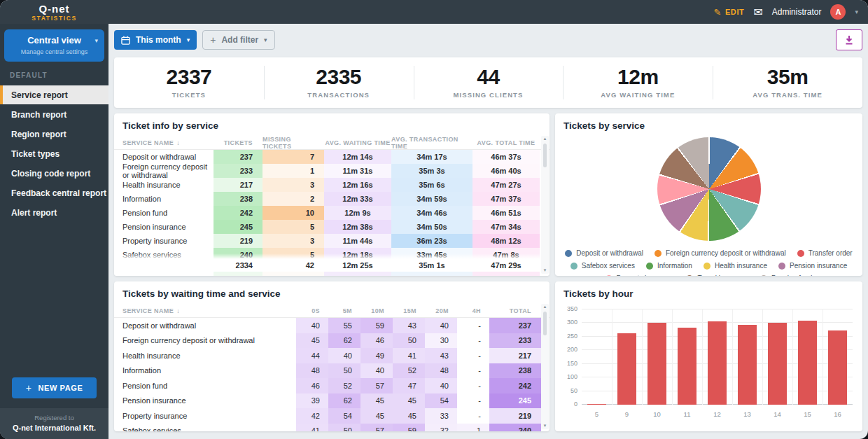 Image resolution: width=868 pixels, height=439 pixels. What do you see at coordinates (55, 95) in the screenshot?
I see `sidebar-item-service-report: Service report` at bounding box center [55, 95].